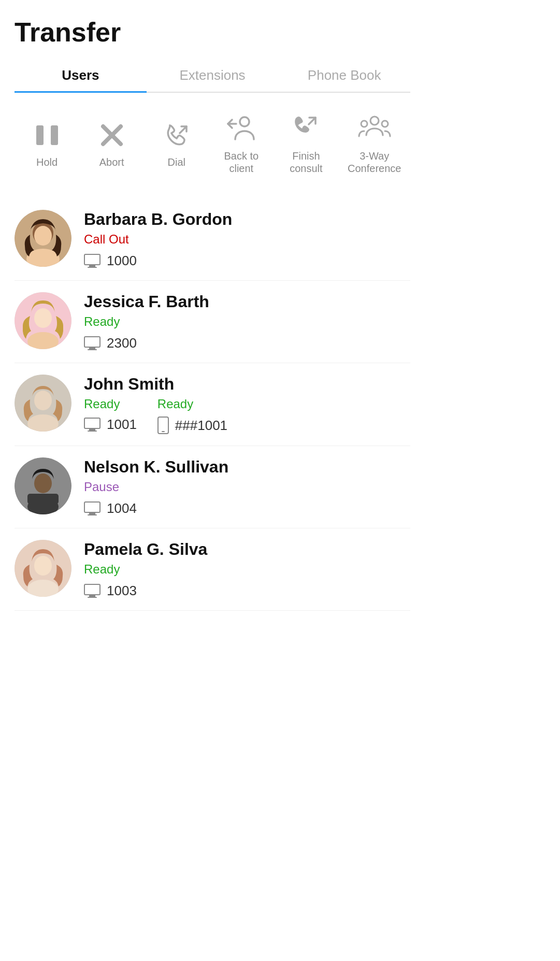 This screenshot has height=961, width=560. What do you see at coordinates (247, 549) in the screenshot?
I see `user-name-pamela: Pamela G. Silva` at bounding box center [247, 549].